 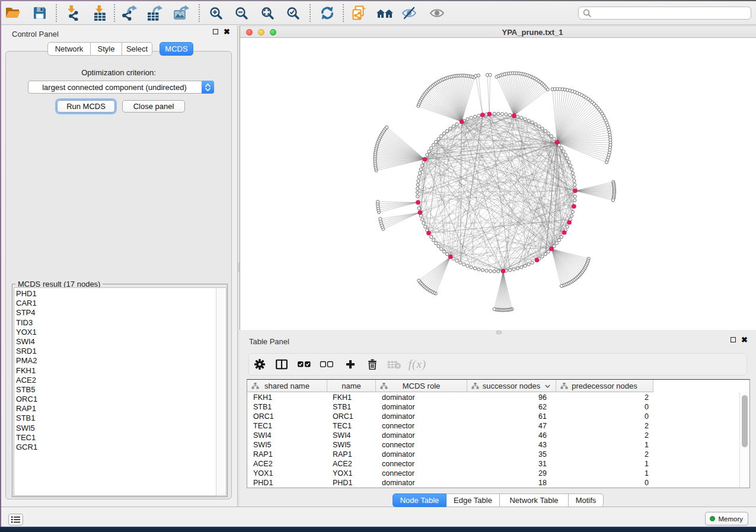 I want to click on mcds-result-item: TEC1, so click(x=116, y=438).